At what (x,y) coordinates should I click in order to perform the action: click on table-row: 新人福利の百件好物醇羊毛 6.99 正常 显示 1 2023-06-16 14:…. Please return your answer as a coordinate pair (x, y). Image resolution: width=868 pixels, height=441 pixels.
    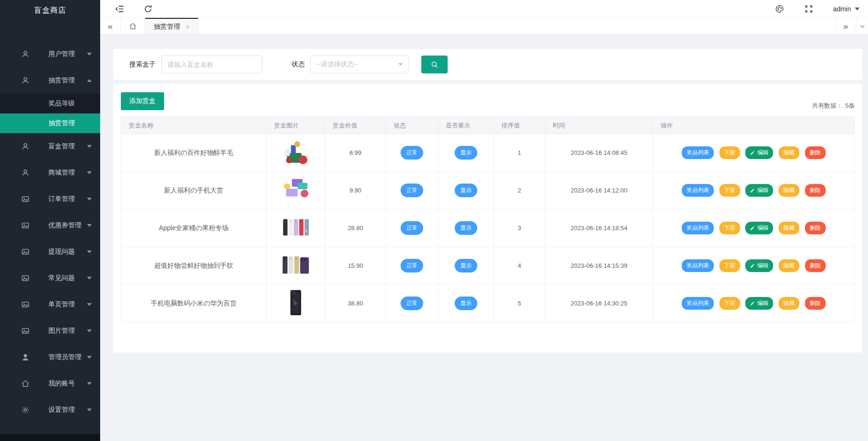
    Looking at the image, I should click on (488, 153).